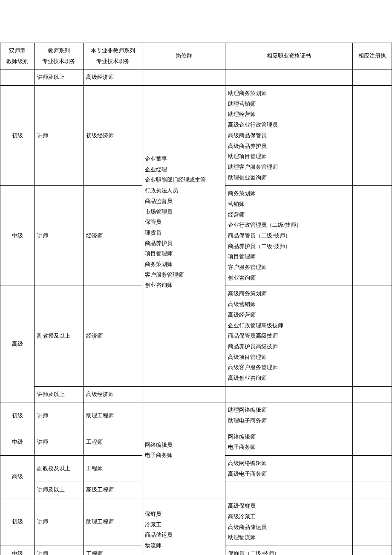  What do you see at coordinates (113, 490) in the screenshot?
I see `cell-nonteacher-title: 高级工程师` at bounding box center [113, 490].